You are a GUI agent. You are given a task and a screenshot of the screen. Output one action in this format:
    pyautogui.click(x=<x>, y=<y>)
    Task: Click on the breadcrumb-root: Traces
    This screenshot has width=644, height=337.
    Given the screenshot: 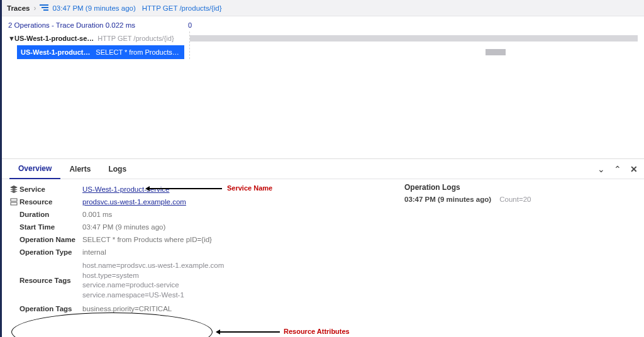 What is the action you would take?
    pyautogui.click(x=18, y=8)
    